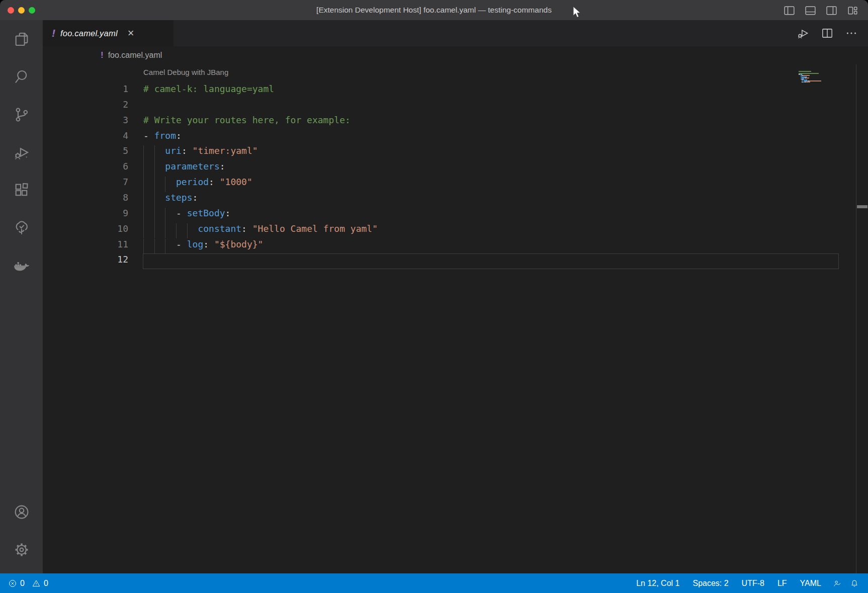  What do you see at coordinates (85, 105) in the screenshot?
I see `line-number: 2` at bounding box center [85, 105].